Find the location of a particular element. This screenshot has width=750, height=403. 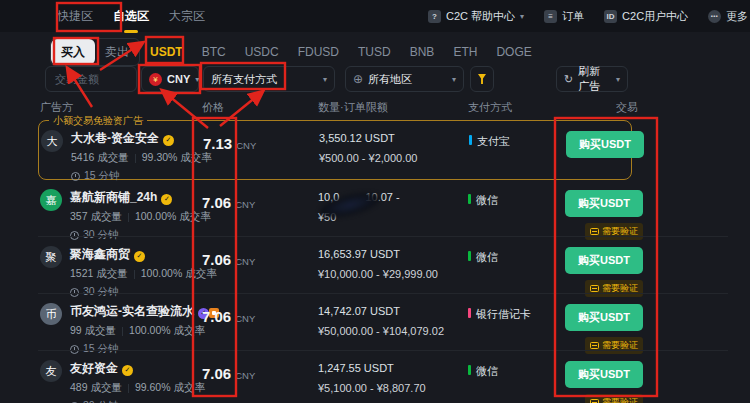

topnav-menu-item: ⋯更多▾ is located at coordinates (729, 16).